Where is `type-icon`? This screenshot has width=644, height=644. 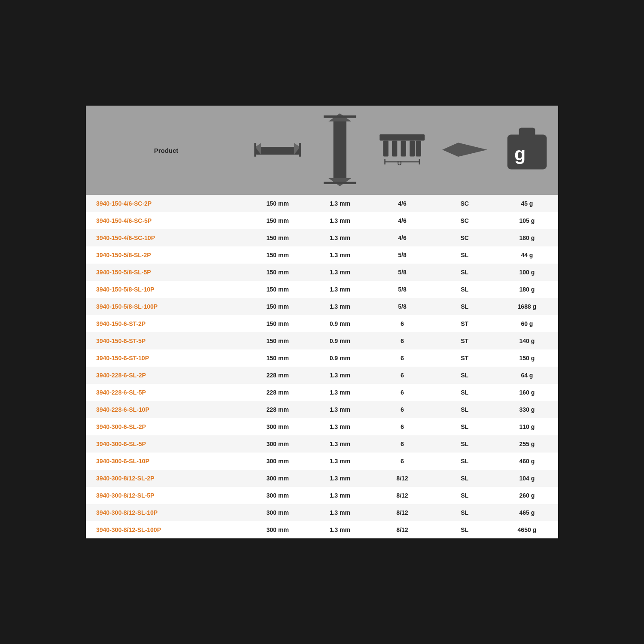
type-icon is located at coordinates (465, 149).